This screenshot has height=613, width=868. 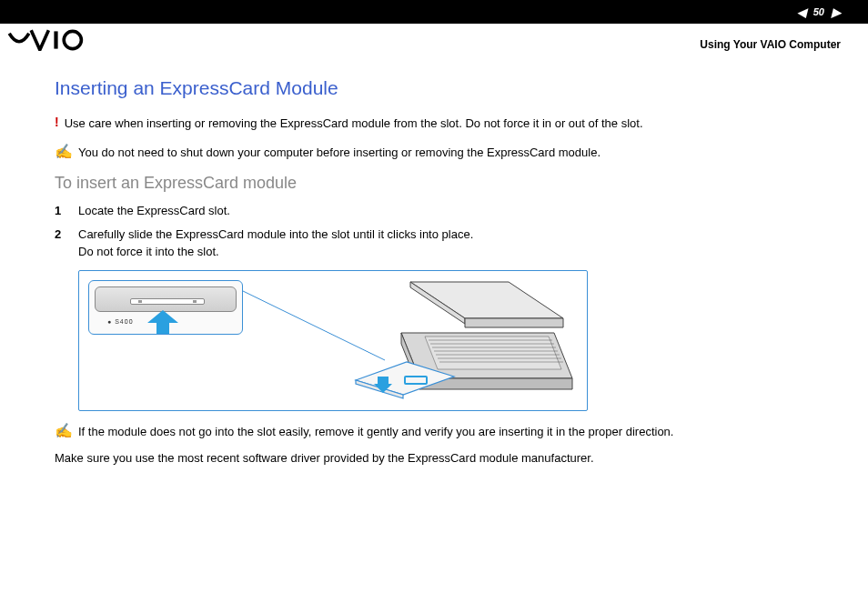 What do you see at coordinates (434, 432) in the screenshot?
I see `info-note-2: ✍ If the module does not go into the slo…` at bounding box center [434, 432].